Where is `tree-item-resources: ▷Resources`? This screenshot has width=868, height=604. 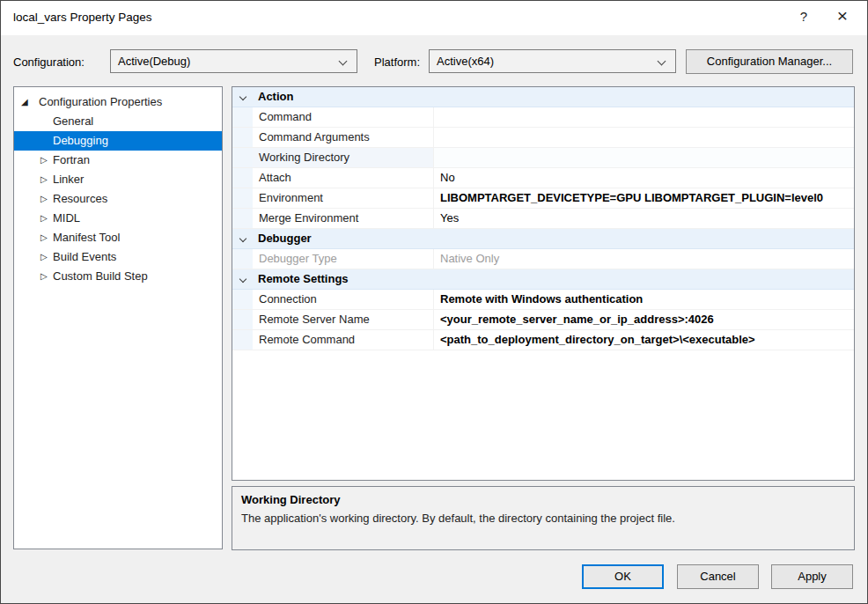
tree-item-resources: ▷Resources is located at coordinates (118, 199).